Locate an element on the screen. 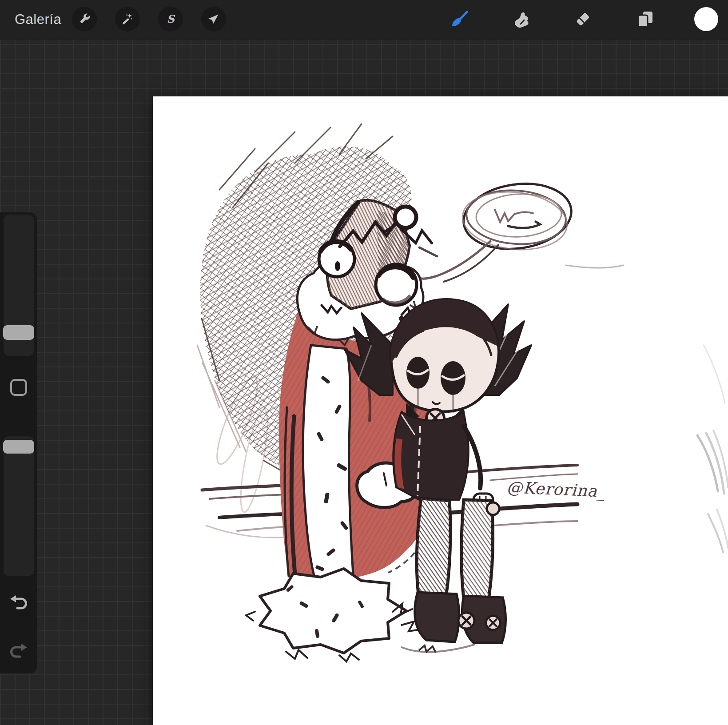  smudge-tool-button is located at coordinates (521, 19).